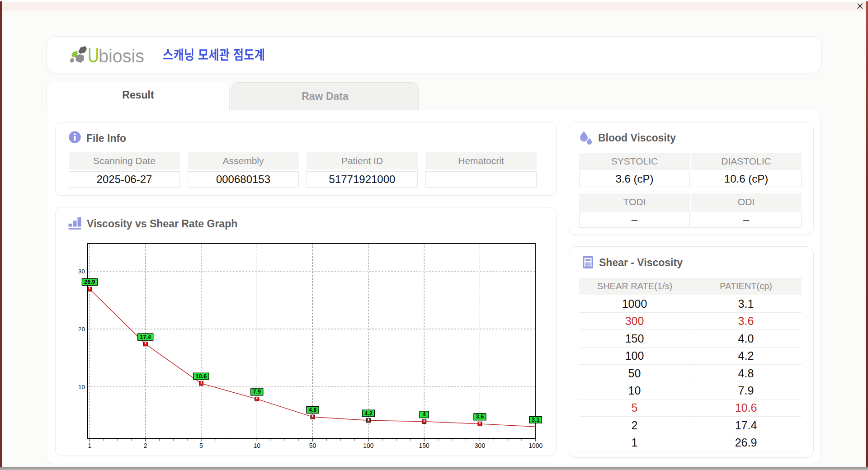 The image size is (868, 470). What do you see at coordinates (201, 376) in the screenshot?
I see `svg-text: 10.6` at bounding box center [201, 376].